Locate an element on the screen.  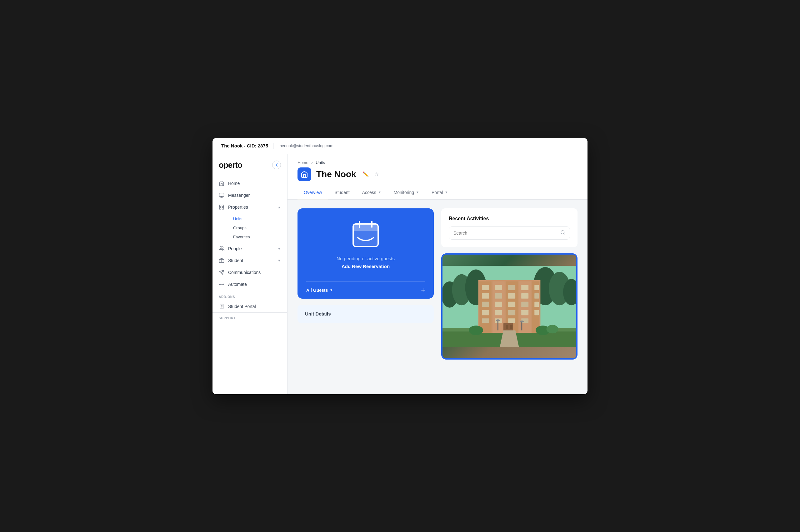
automate-icon is located at coordinates (221, 284).